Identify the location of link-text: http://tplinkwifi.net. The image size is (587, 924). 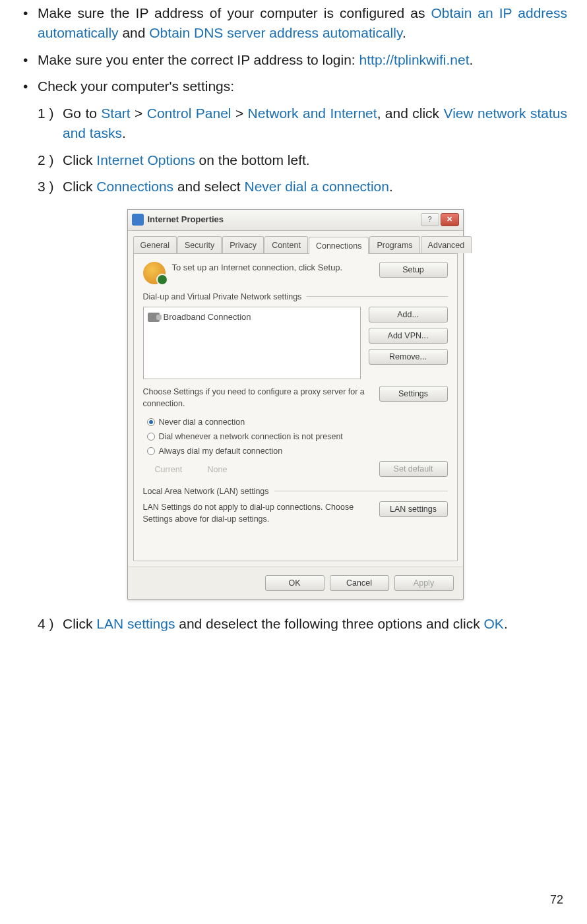
(414, 59).